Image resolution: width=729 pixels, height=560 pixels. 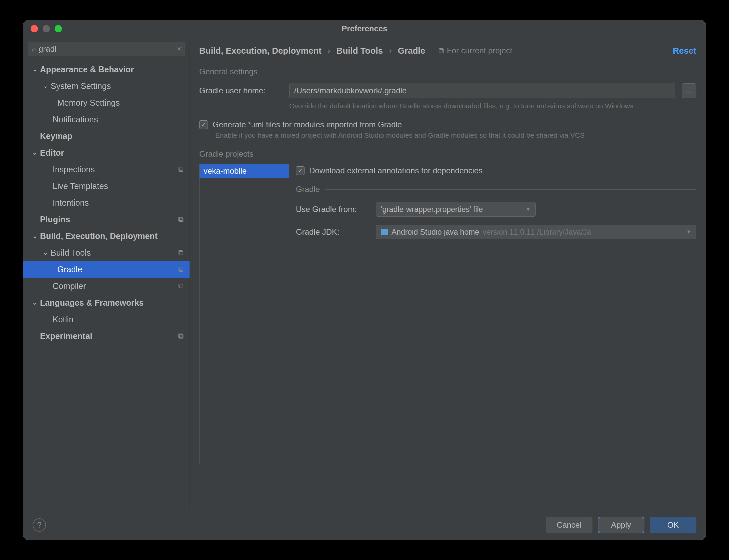 What do you see at coordinates (569, 525) in the screenshot?
I see `cancel-button: Cancel` at bounding box center [569, 525].